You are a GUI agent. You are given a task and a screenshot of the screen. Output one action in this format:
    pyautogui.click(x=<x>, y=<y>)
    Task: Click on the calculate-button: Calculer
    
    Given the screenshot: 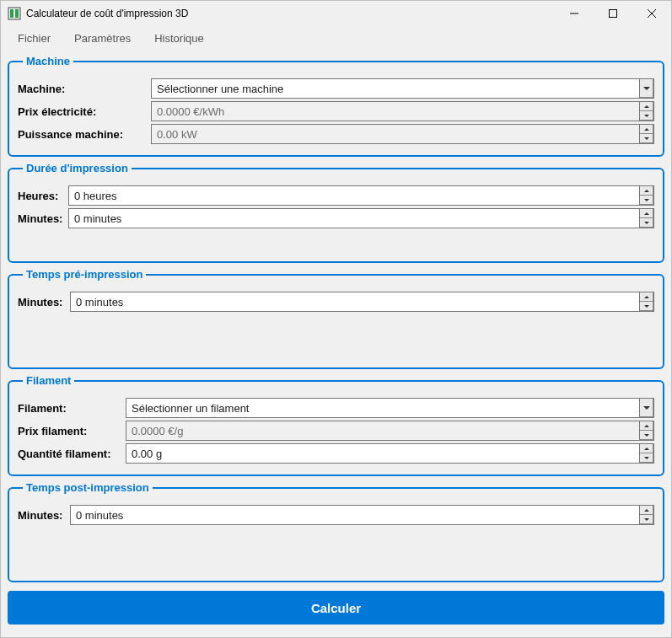 What is the action you would take?
    pyautogui.click(x=336, y=608)
    